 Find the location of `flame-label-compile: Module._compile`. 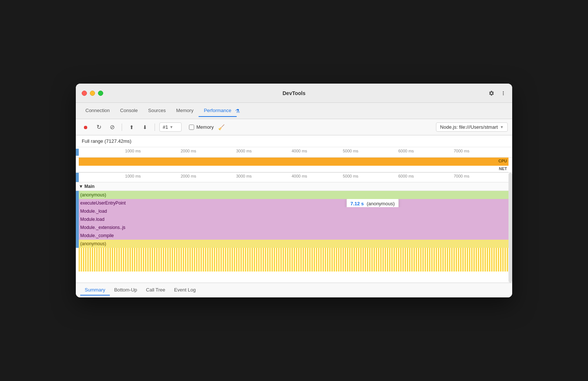

flame-label-compile: Module._compile is located at coordinates (96, 236).